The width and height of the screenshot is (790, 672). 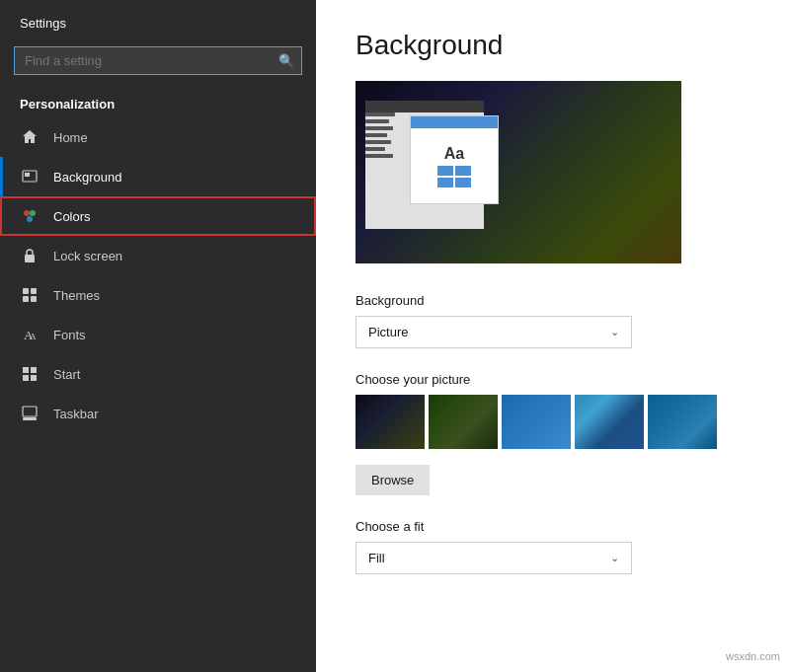 What do you see at coordinates (752, 656) in the screenshot?
I see `watermark: wsxdn.com` at bounding box center [752, 656].